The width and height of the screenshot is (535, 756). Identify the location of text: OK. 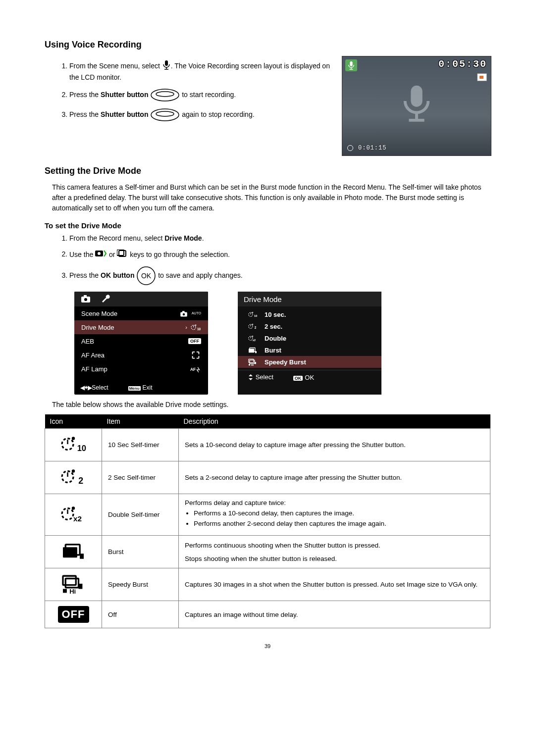
(309, 377).